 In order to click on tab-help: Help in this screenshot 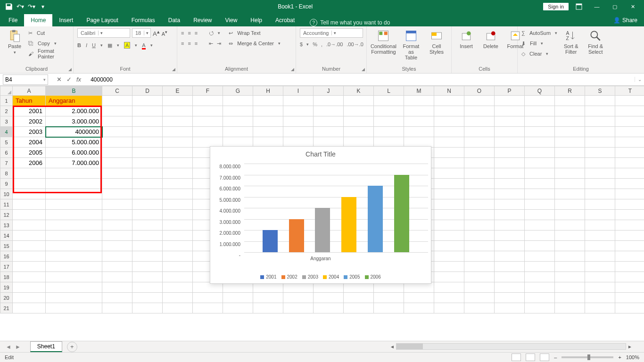, I will do `click(256, 20)`.